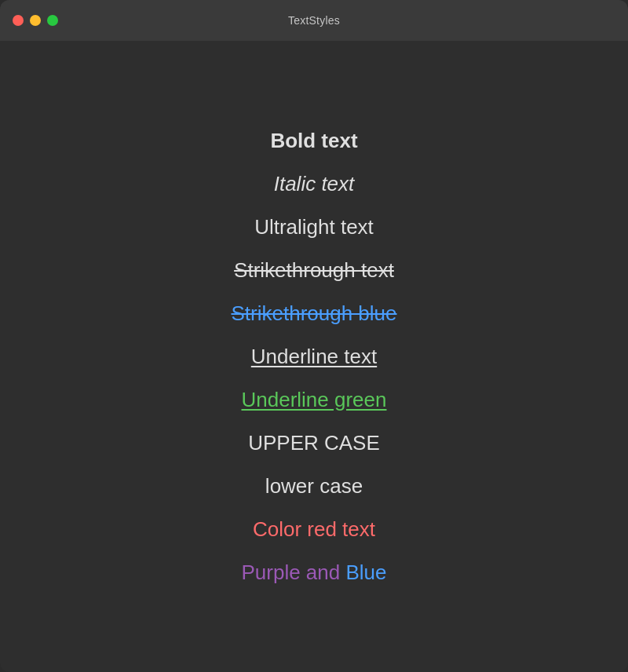 Image resolution: width=628 pixels, height=672 pixels. I want to click on maximize-button, so click(53, 20).